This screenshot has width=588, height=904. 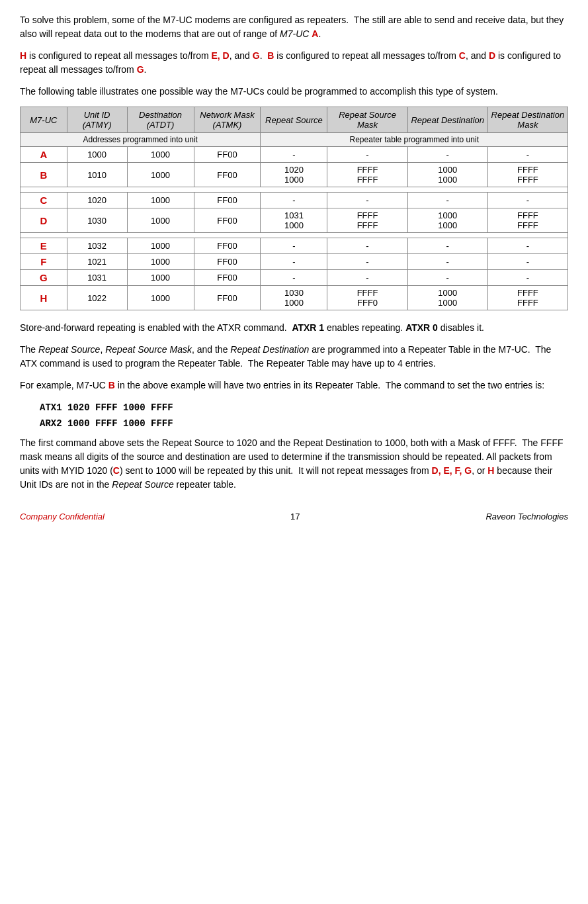 What do you see at coordinates (294, 278) in the screenshot?
I see `table-row: G 1031 1000 FF00 - - - -` at bounding box center [294, 278].